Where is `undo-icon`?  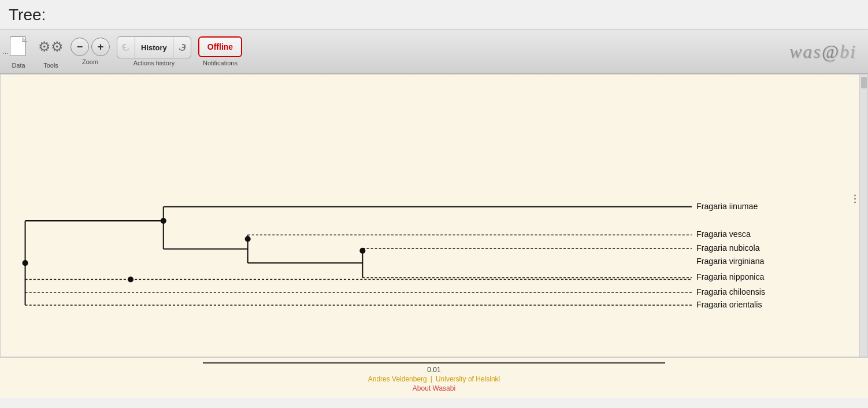
undo-icon is located at coordinates (126, 47).